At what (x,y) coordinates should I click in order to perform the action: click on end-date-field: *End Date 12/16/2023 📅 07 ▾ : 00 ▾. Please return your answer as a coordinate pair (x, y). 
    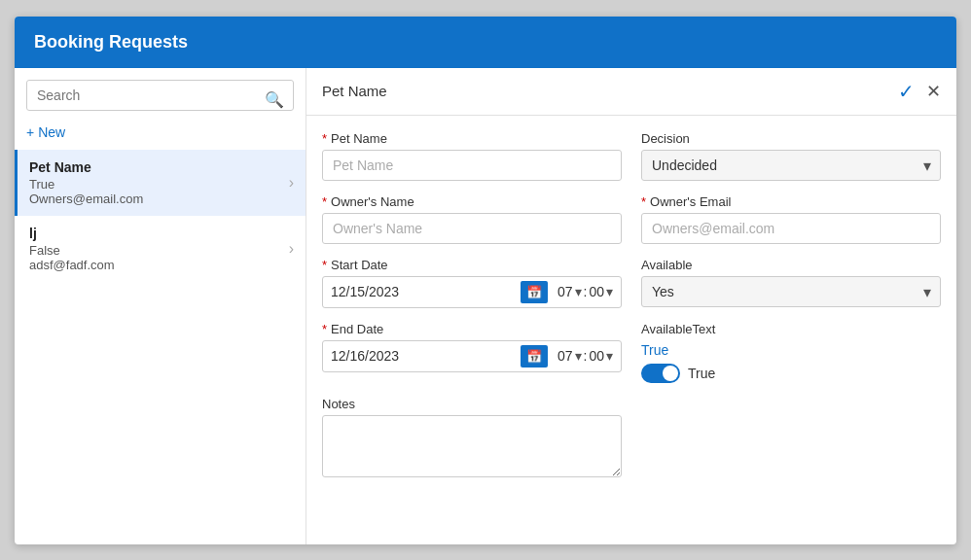
    Looking at the image, I should click on (472, 352).